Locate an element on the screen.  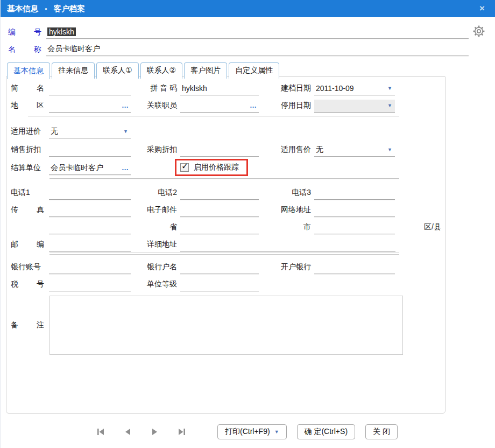
tab-contact-2: 联系人② is located at coordinates (161, 71).